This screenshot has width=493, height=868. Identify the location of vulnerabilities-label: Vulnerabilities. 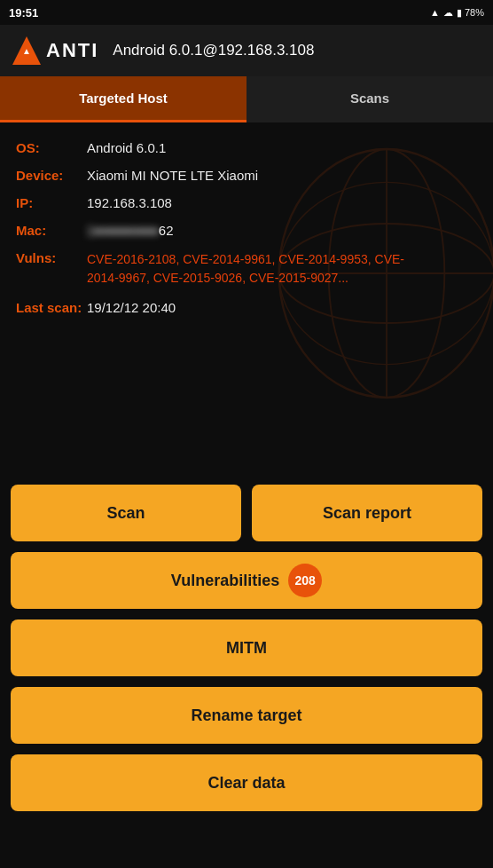
(225, 580).